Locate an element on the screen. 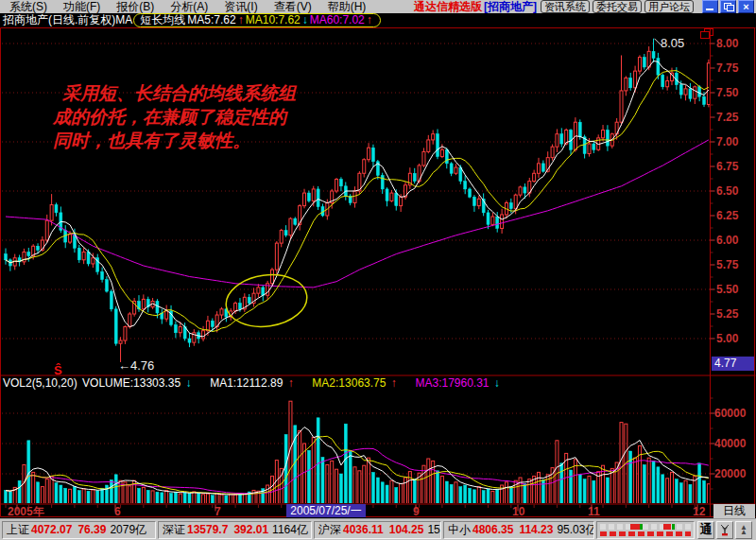  ma5-value: MA5:7.62 is located at coordinates (212, 21).